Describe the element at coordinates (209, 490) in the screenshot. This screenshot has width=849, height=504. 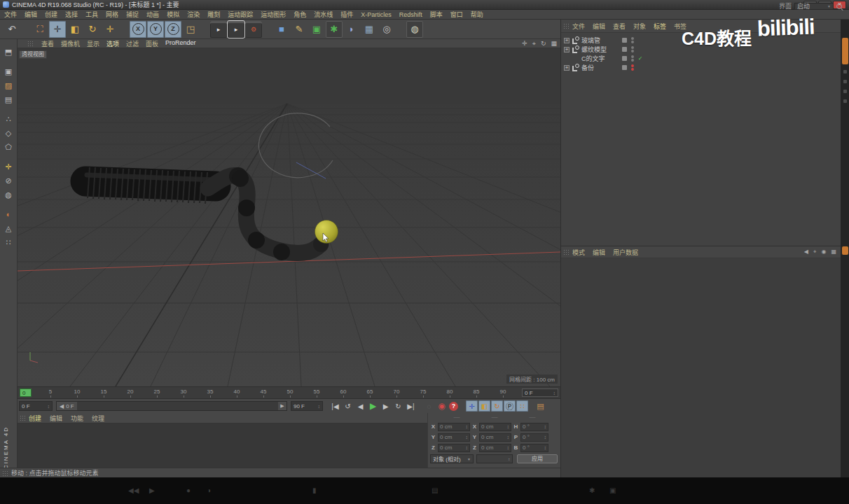
I see `loop-video-icon: ◑` at that location.